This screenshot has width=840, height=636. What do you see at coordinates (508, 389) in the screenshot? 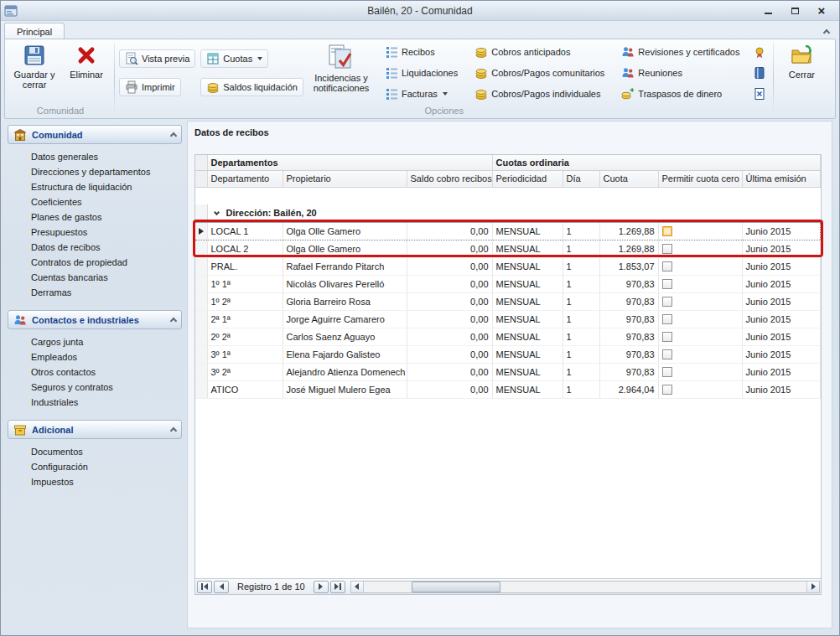
I see `table-row: ATICOJosé Miguel Mulero Egea0,00MENSUAL1…` at bounding box center [508, 389].